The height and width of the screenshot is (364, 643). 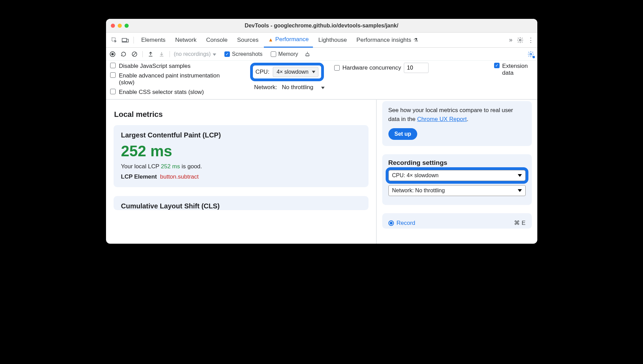 I want to click on advanced-paint-checkbox: Enable advanced paint instrumentation (s…, so click(x=175, y=79).